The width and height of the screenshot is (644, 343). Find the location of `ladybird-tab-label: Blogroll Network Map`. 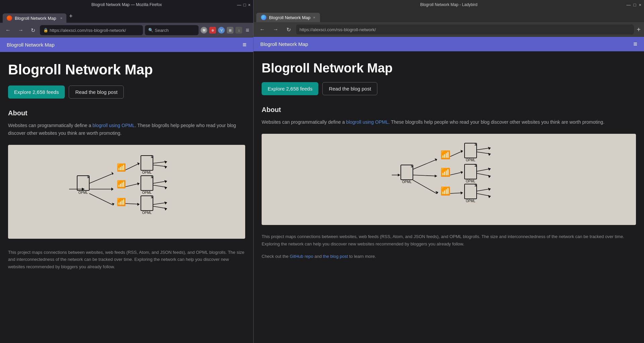

ladybird-tab-label: Blogroll Network Map is located at coordinates (290, 17).